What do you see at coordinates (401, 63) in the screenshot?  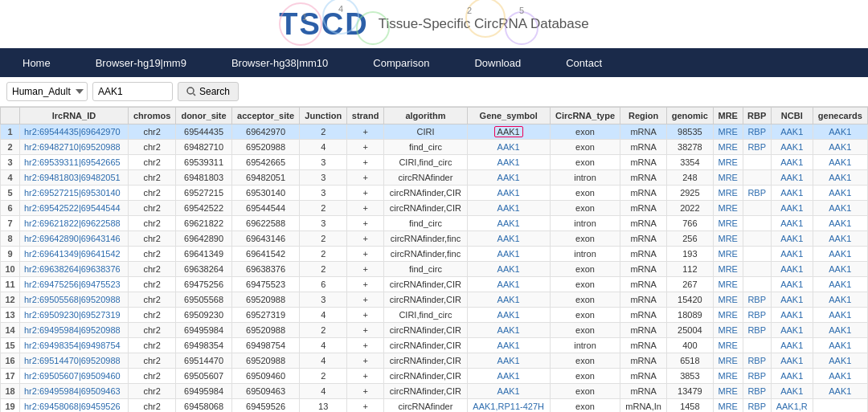 I see `nav-comparison: Comparison` at bounding box center [401, 63].